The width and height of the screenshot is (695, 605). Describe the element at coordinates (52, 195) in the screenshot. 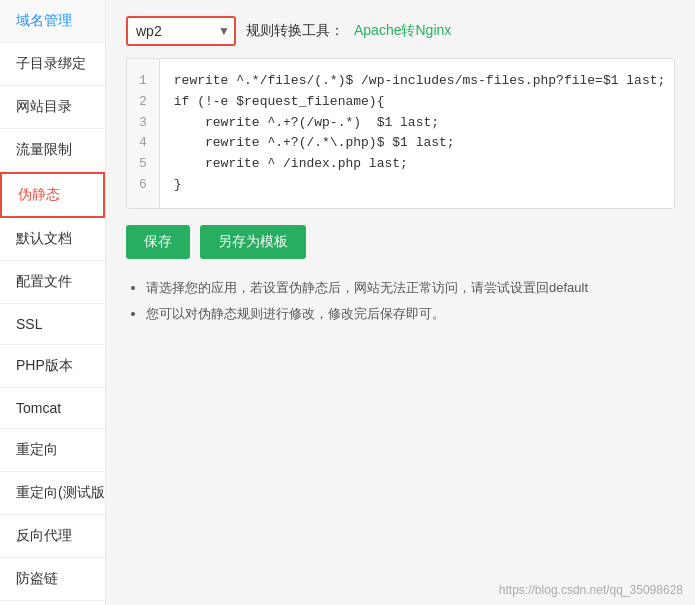

I see `sidebar-item-rewrite: 伪静态` at that location.